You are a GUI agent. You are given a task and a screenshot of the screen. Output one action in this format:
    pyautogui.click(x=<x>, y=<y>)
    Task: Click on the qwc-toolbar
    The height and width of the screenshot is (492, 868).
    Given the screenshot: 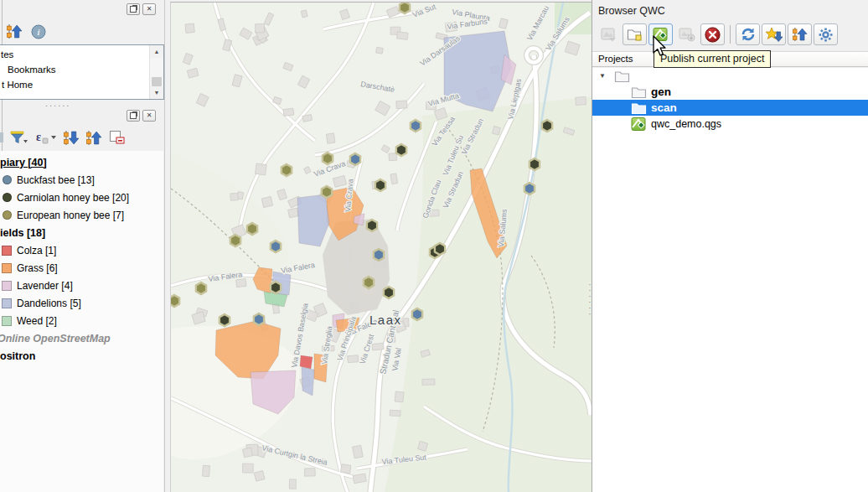 What is the action you would take?
    pyautogui.click(x=717, y=34)
    